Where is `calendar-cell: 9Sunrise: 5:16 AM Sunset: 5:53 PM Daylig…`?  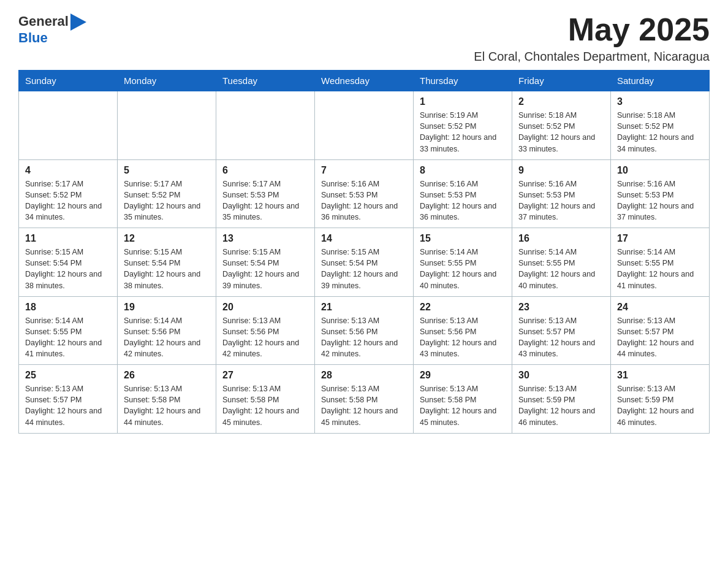
calendar-cell: 9Sunrise: 5:16 AM Sunset: 5:53 PM Daylig… is located at coordinates (561, 194).